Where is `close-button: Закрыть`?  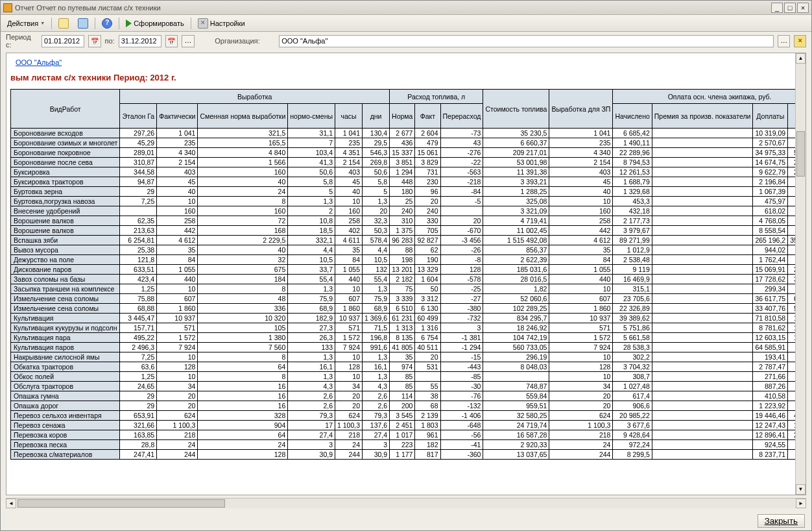 close-button: Закрыть is located at coordinates (781, 521).